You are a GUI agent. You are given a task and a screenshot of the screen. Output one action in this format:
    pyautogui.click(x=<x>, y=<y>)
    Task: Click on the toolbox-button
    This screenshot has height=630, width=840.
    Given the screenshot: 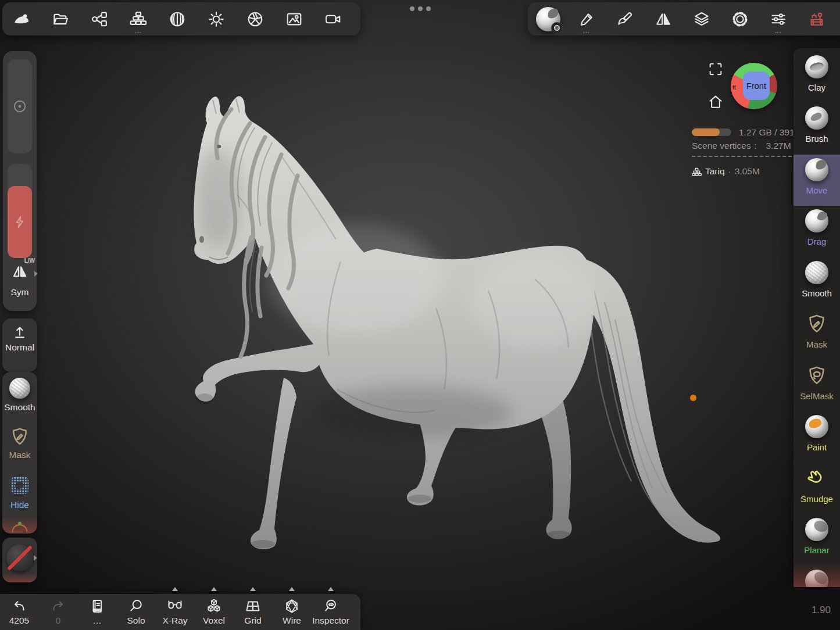 What is the action you would take?
    pyautogui.click(x=817, y=19)
    